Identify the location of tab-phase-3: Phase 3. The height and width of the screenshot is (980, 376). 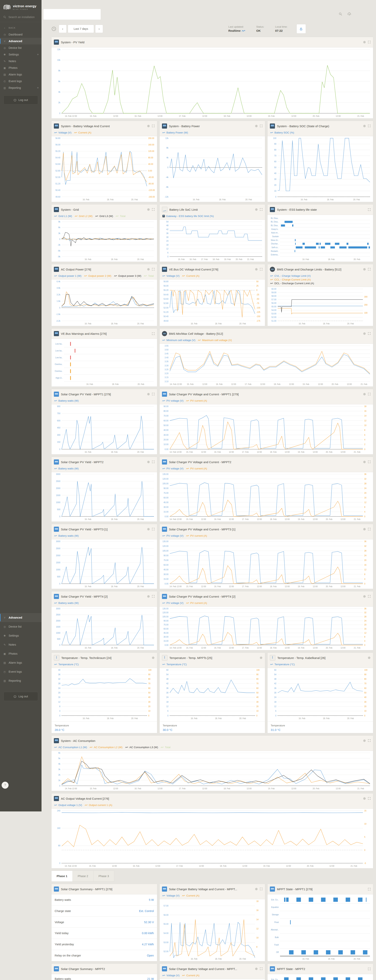
(104, 876).